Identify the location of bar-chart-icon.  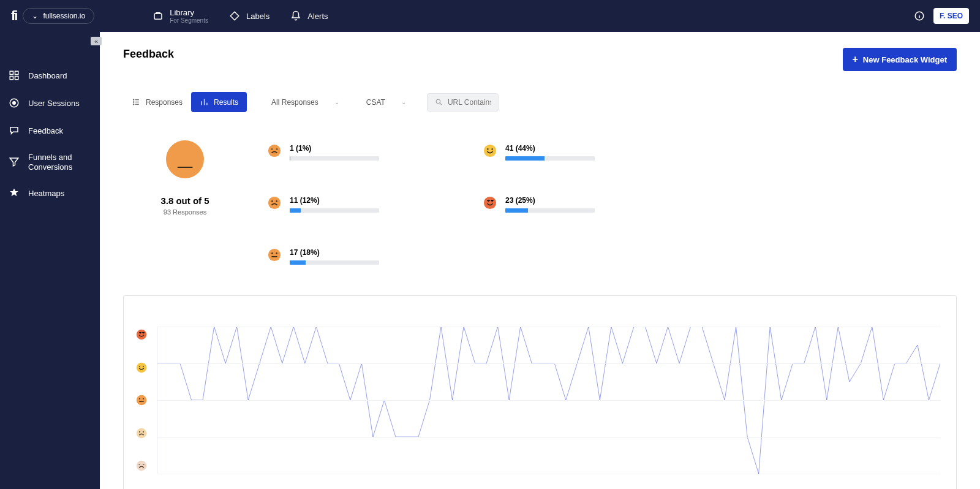
(205, 102).